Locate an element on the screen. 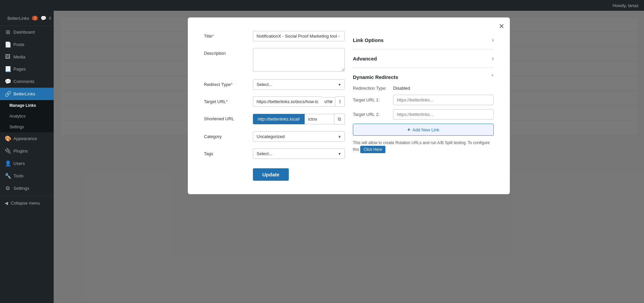 Image resolution: width=644 pixels, height=303 pixels. comment-icon: 💬 is located at coordinates (44, 18).